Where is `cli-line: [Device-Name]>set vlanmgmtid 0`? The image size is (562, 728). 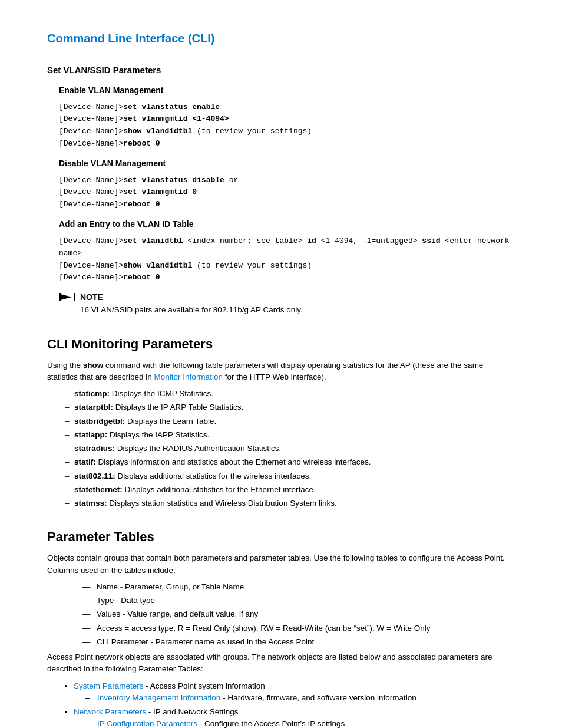 cli-line: [Device-Name]>set vlanmgmtid 0 is located at coordinates (287, 192).